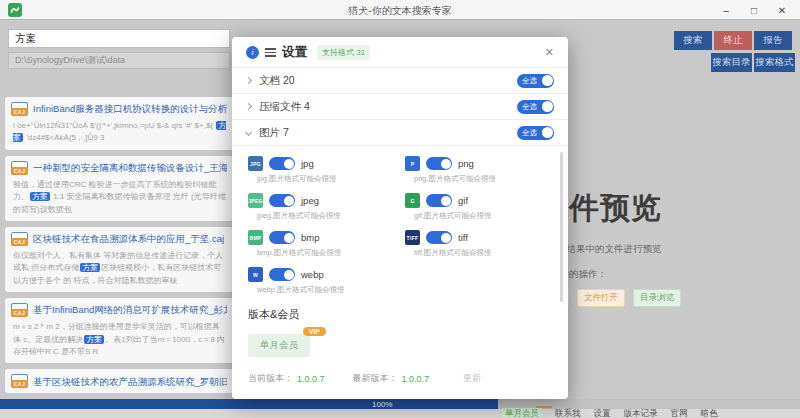 The image size is (800, 418). What do you see at coordinates (472, 378) in the screenshot?
I see `update-link: 更新` at bounding box center [472, 378].